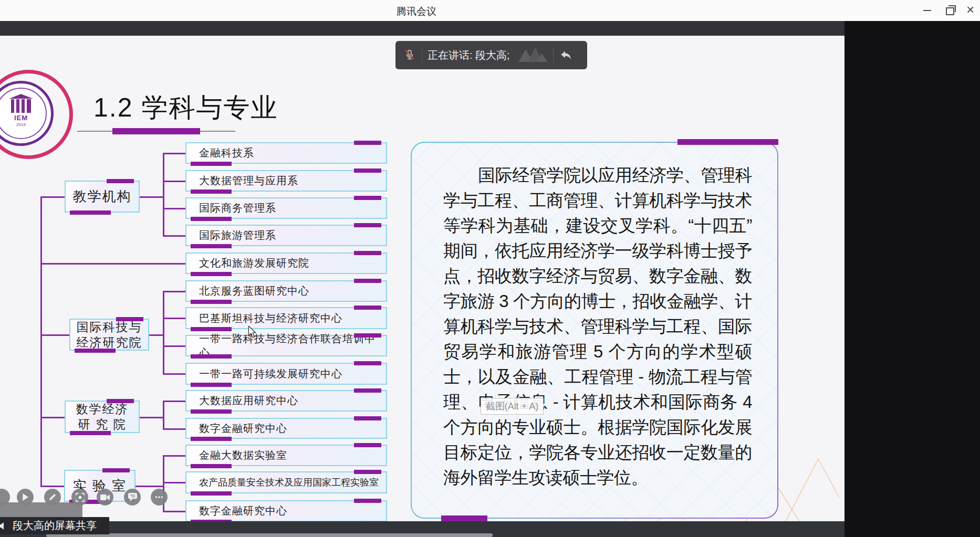 This screenshot has width=980, height=537. What do you see at coordinates (271, 374) in the screenshot?
I see `org-node-label: 一带一路可持续发展研究中心` at bounding box center [271, 374].